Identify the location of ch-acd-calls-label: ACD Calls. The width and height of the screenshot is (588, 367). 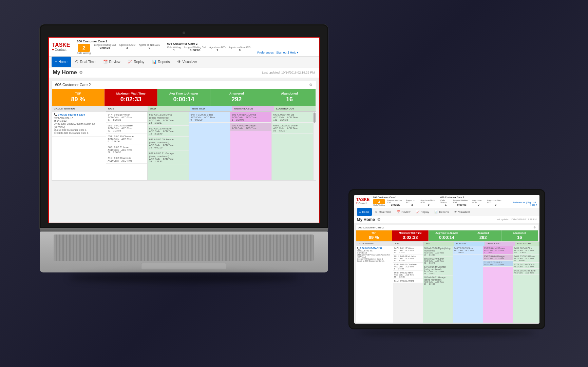
(113, 139).